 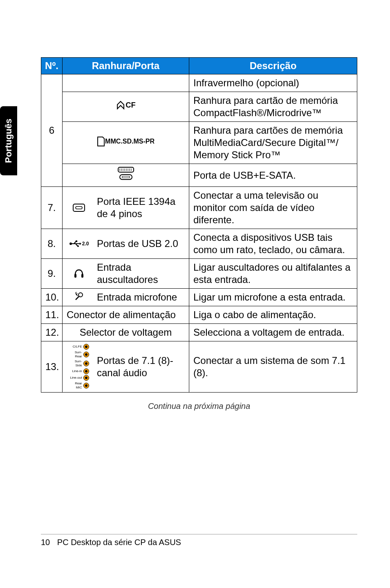 What do you see at coordinates (199, 274) in the screenshot?
I see `table-row: 9. Entrada auscultadores Ligar auscultad…` at bounding box center [199, 274].